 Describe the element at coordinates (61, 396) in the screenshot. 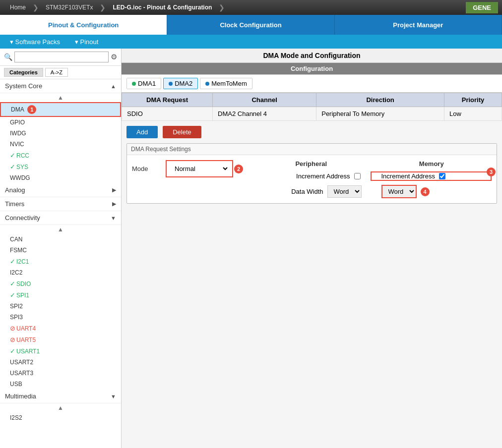

I see `sidebar-section-header-multimedia: Multimedia ▼` at that location.